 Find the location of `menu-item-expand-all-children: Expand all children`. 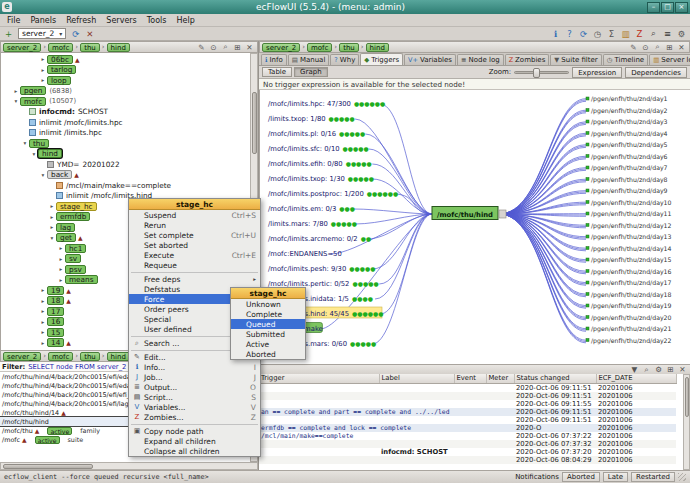

menu-item-expand-all-children: Expand all children is located at coordinates (194, 441).